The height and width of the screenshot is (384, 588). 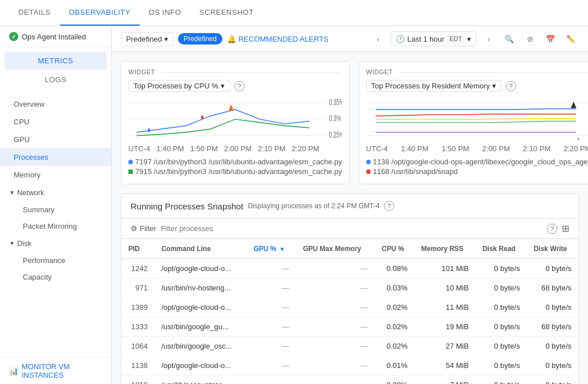 What do you see at coordinates (56, 224) in the screenshot?
I see `sidebar-nav: Overview CPU GPU Processes Memory ▼ Netw…` at bounding box center [56, 224].